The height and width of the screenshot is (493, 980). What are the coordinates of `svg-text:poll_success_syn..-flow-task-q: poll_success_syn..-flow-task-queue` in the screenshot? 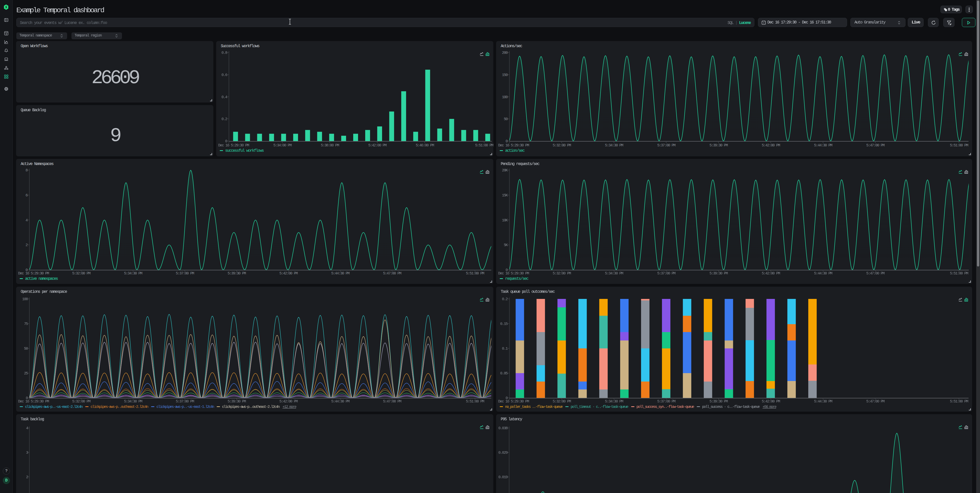 It's located at (665, 407).